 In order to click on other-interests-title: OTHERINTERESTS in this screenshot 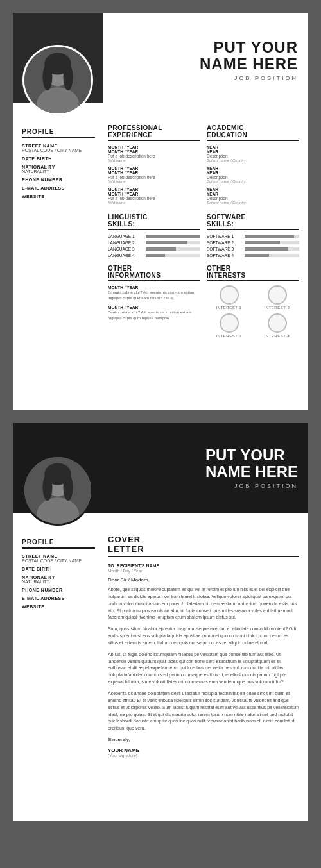, I will do `click(253, 273)`.